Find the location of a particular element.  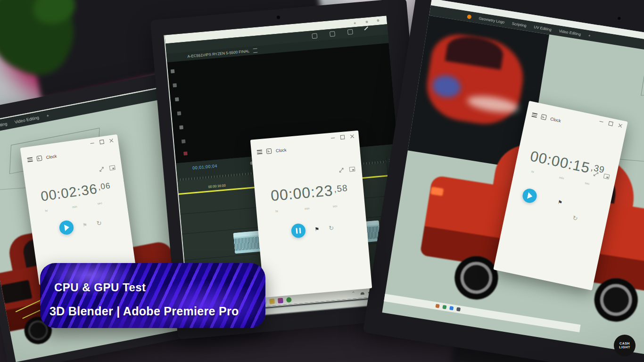

time-fraction: ,39 is located at coordinates (598, 169).